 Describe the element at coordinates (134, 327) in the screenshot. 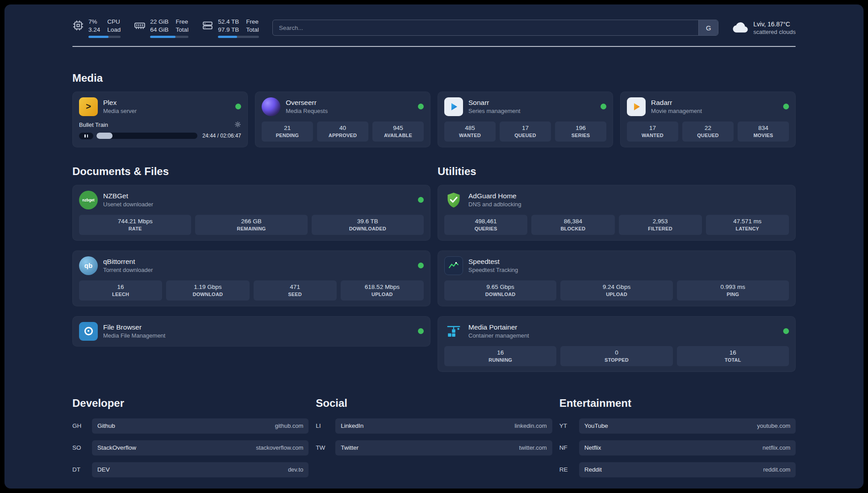

I see `app-name: File Browser` at that location.